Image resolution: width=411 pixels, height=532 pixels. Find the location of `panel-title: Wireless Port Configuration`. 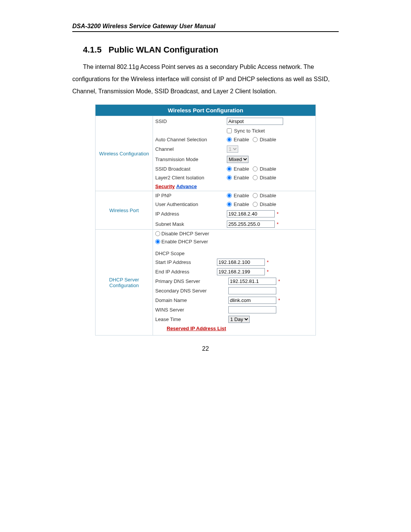

panel-title: Wireless Port Configuration is located at coordinates (206, 110).